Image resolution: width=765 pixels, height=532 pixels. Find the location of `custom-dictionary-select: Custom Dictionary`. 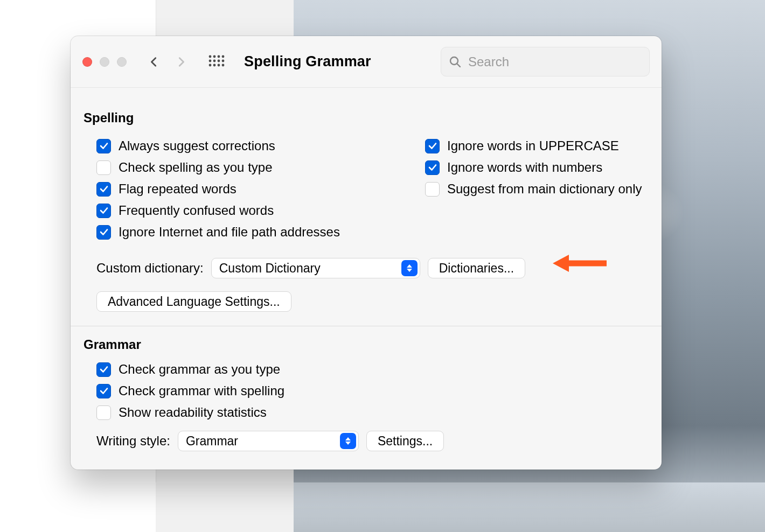

custom-dictionary-select: Custom Dictionary is located at coordinates (316, 268).